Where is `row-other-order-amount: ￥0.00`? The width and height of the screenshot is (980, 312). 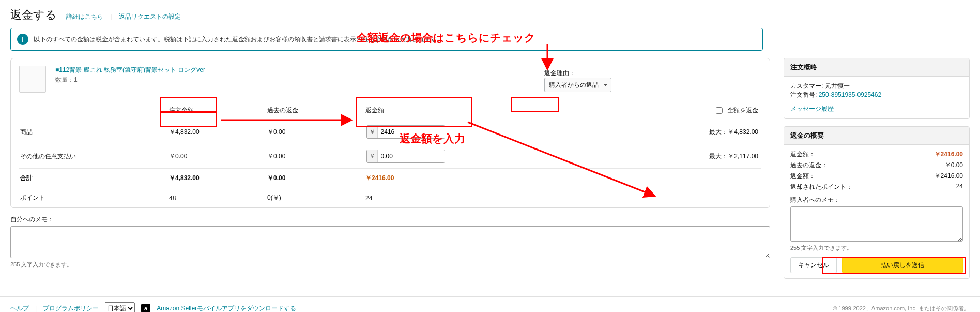 row-other-order-amount: ￥0.00 is located at coordinates (218, 156).